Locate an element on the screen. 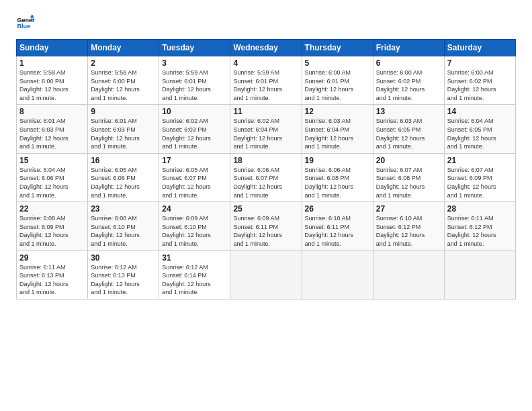 The width and height of the screenshot is (532, 411). calendar-cell: 5 Sunrise: 6:00 AMSunset: 6:01 PMDayligh… is located at coordinates (337, 81).